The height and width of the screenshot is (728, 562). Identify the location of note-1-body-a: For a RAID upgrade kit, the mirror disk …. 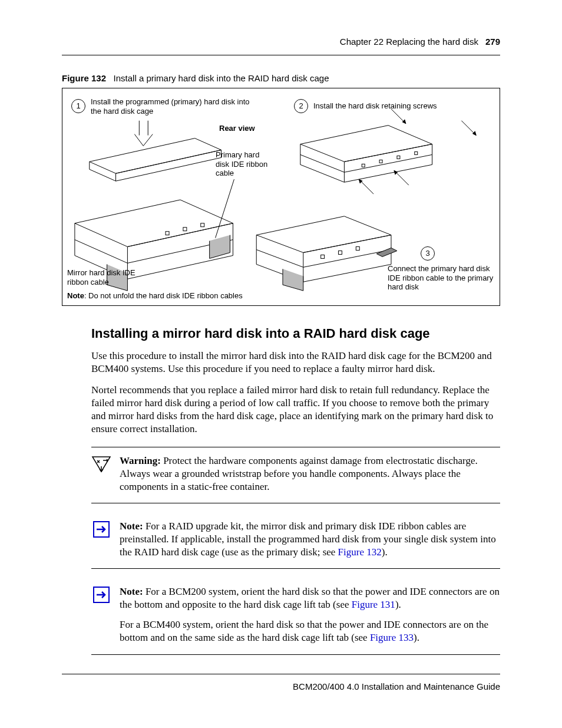
(308, 539).